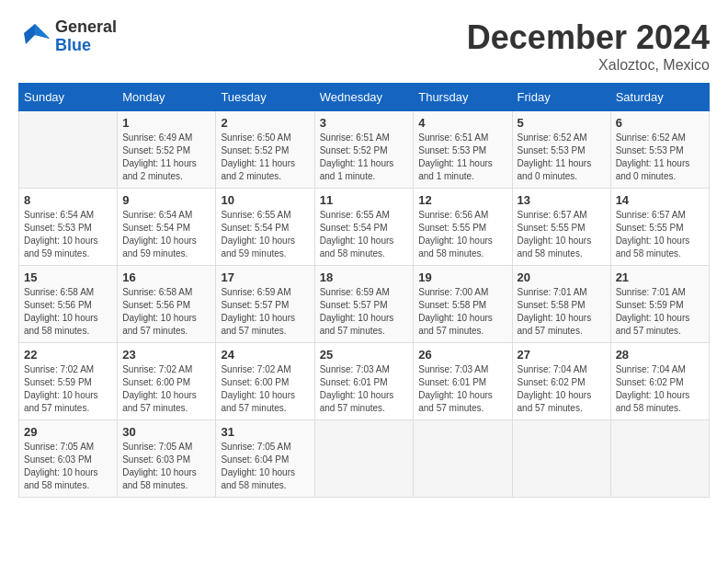  I want to click on day-number: 22, so click(68, 355).